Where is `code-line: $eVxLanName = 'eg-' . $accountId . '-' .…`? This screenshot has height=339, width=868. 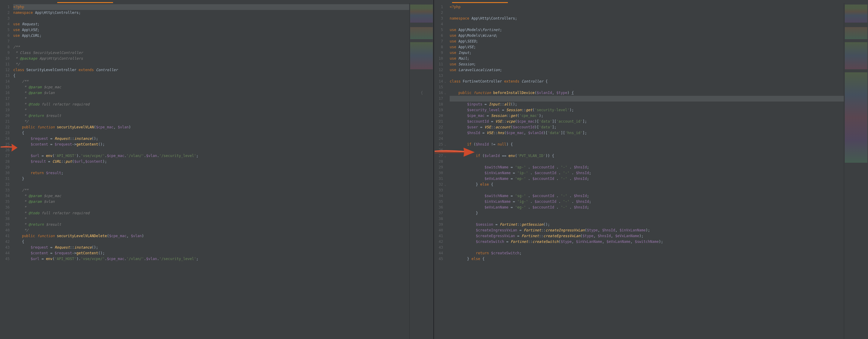
code-line: $eVxLanName = 'eg-' . $accountId . '-' .… is located at coordinates (647, 208).